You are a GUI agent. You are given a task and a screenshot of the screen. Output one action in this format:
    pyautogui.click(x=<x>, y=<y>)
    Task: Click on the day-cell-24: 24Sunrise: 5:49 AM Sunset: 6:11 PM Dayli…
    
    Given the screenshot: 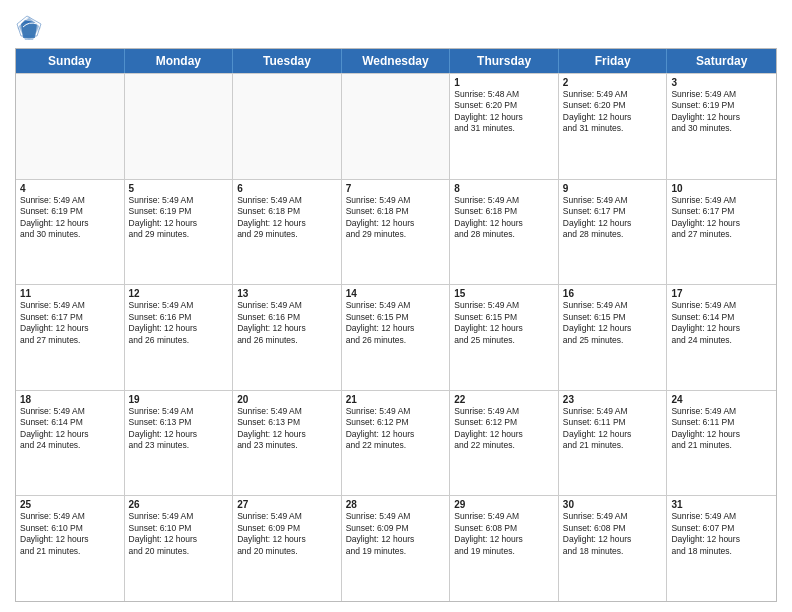 What is the action you would take?
    pyautogui.click(x=722, y=444)
    